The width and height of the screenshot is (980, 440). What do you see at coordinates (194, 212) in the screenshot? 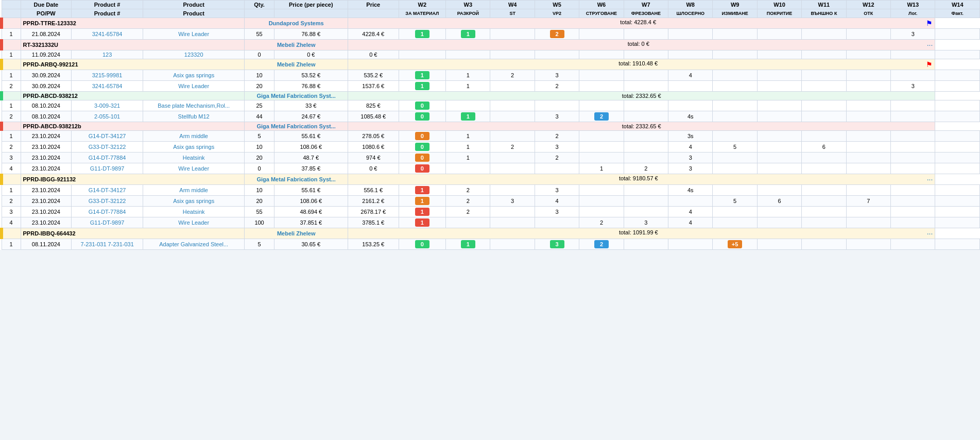
I see `row-product: Heatsink` at bounding box center [194, 212].